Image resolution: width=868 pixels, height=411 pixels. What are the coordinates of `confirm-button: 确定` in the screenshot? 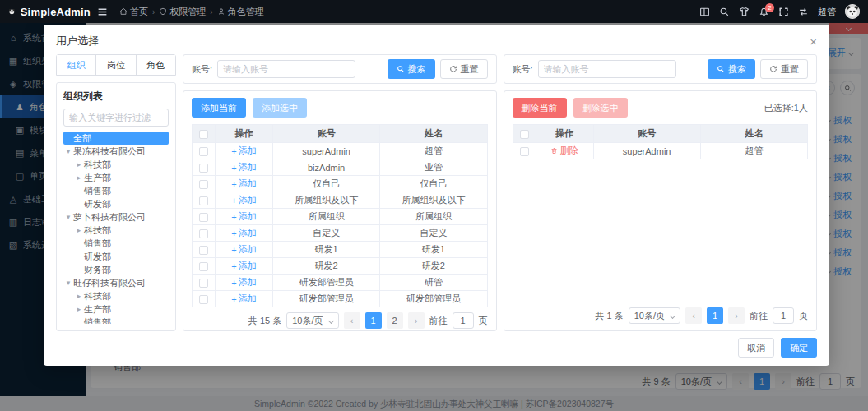 It's located at (799, 348).